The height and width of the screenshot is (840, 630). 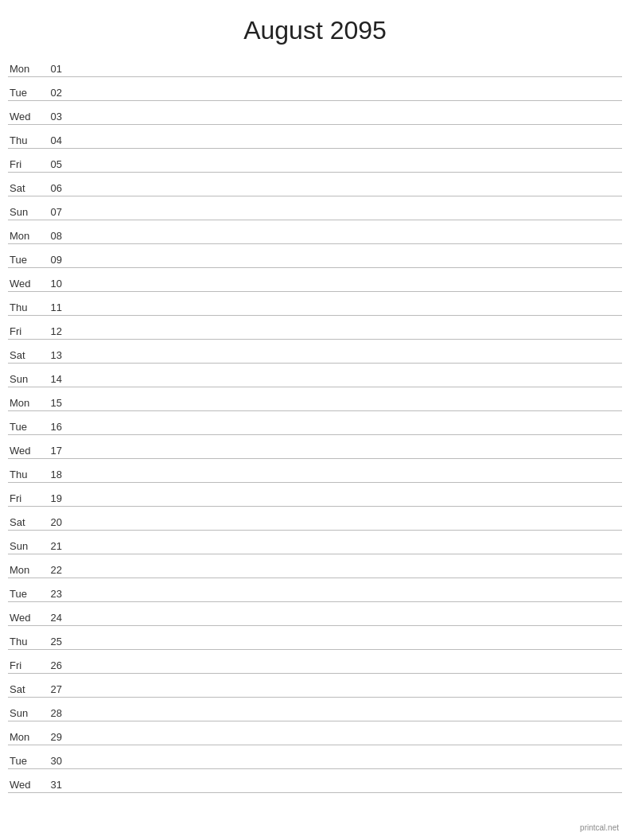 I want to click on day-row: Tue16, so click(x=315, y=423).